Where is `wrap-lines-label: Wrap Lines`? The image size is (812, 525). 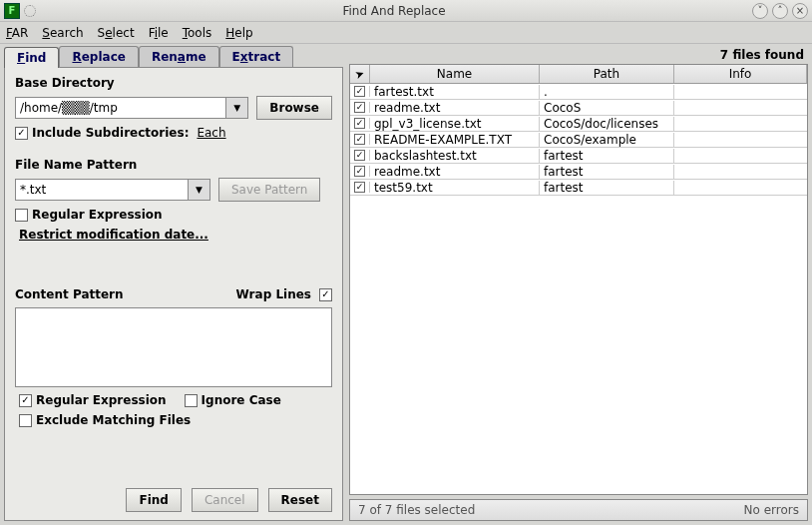
wrap-lines-label: Wrap Lines is located at coordinates (273, 294).